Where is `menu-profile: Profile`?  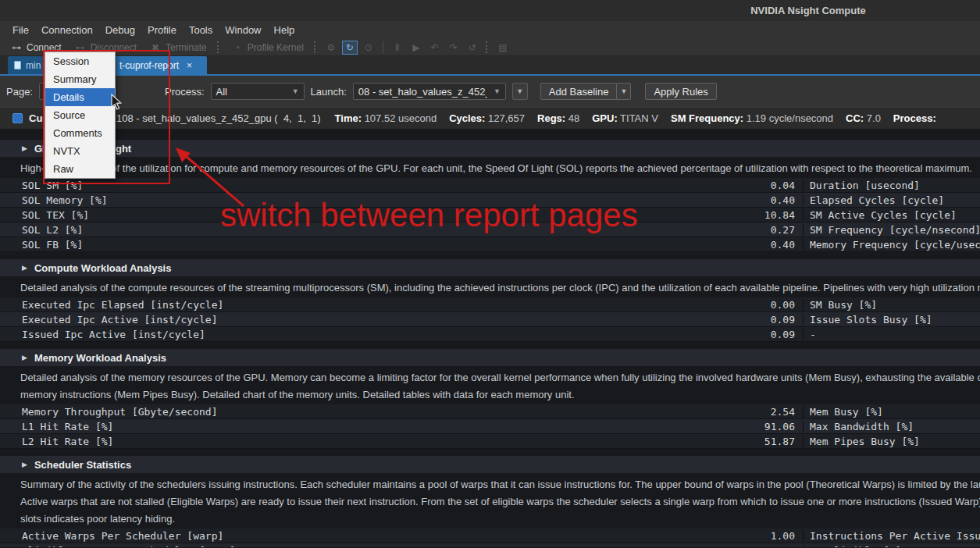
menu-profile: Profile is located at coordinates (162, 30).